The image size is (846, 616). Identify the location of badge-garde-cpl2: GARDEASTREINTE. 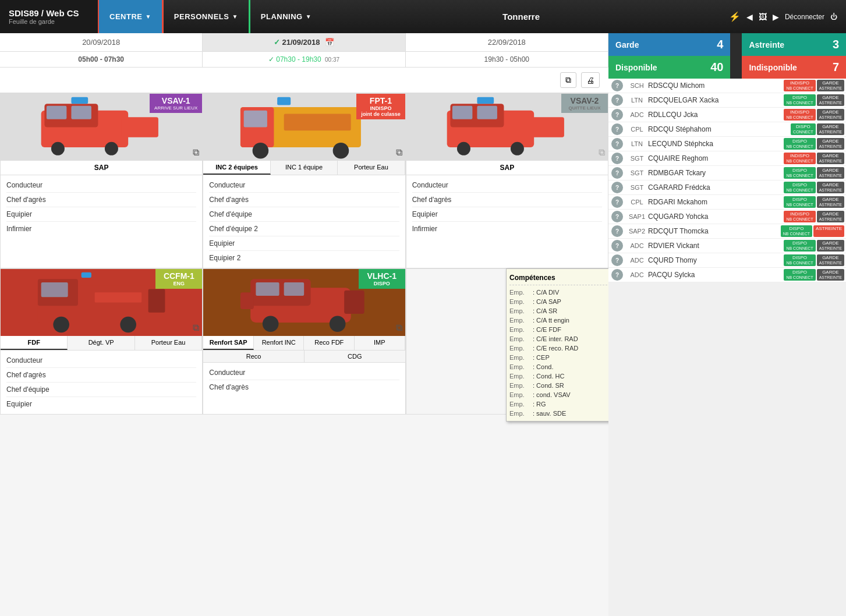
(830, 202).